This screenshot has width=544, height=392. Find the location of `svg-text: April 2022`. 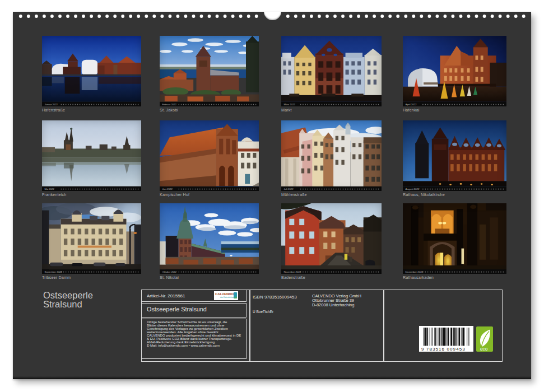

svg-text: April 2022 is located at coordinates (411, 105).